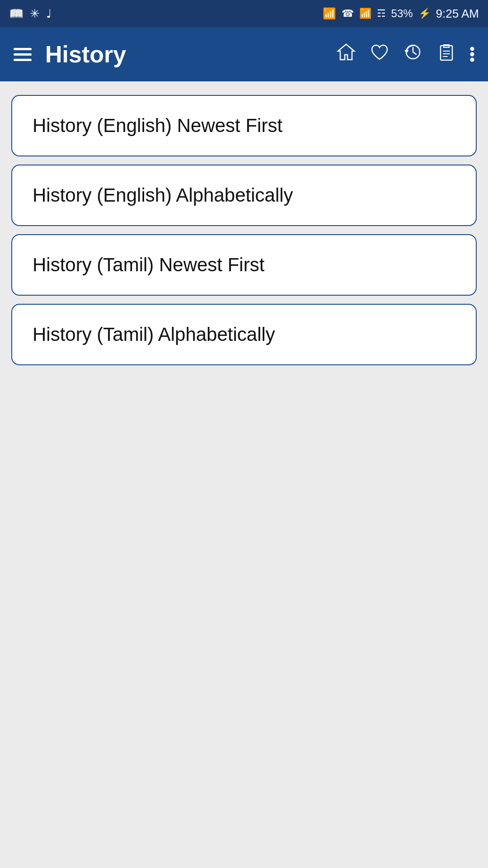 Image resolution: width=488 pixels, height=868 pixels. What do you see at coordinates (30, 14) in the screenshot?
I see `status-bar-left: 📖 ✳ ♩` at bounding box center [30, 14].